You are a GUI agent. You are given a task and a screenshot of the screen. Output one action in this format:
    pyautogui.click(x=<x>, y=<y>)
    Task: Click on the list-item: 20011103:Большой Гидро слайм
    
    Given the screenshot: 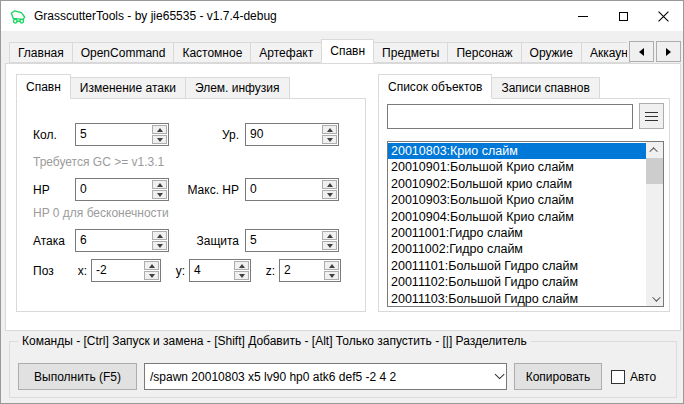 What is the action you would take?
    pyautogui.click(x=517, y=299)
    